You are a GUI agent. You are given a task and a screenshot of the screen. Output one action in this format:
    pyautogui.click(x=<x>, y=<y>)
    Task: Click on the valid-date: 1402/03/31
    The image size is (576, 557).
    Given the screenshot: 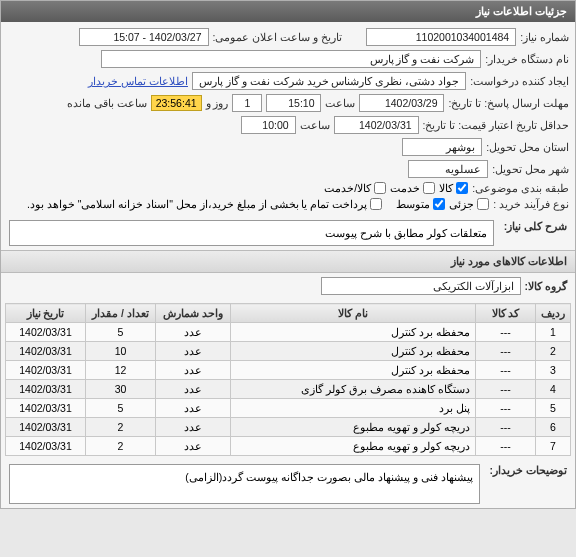 What is the action you would take?
    pyautogui.click(x=376, y=125)
    